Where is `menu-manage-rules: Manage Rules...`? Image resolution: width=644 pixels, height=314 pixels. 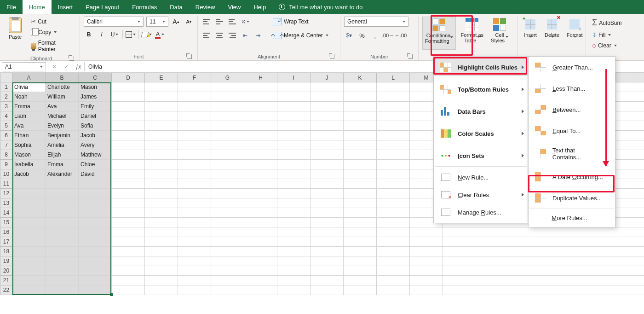
menu-manage-rules: Manage Rules... is located at coordinates (481, 212).